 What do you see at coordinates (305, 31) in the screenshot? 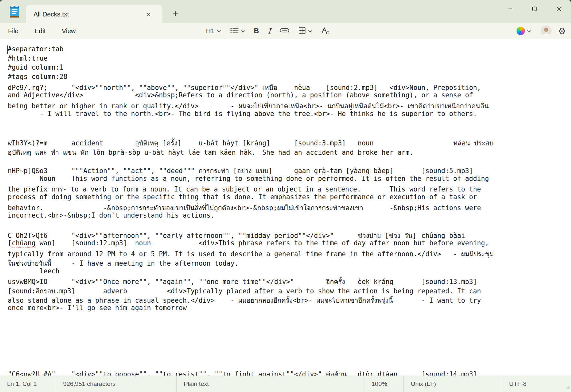
I see `table-dropdown` at bounding box center [305, 31].